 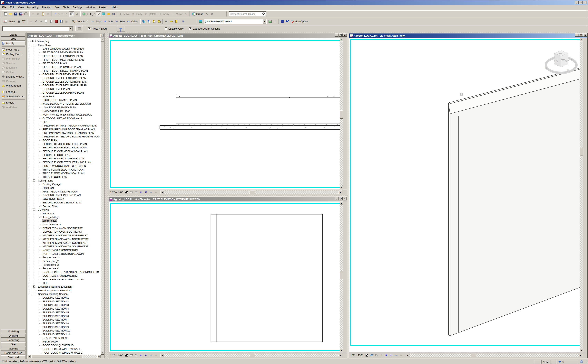 I want to click on move-button: ✥, so click(x=120, y=14).